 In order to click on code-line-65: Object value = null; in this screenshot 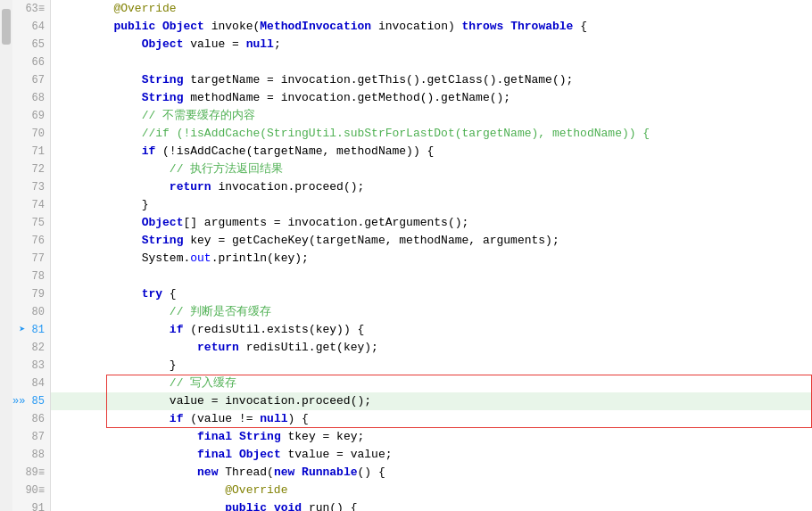, I will do `click(432, 45)`.